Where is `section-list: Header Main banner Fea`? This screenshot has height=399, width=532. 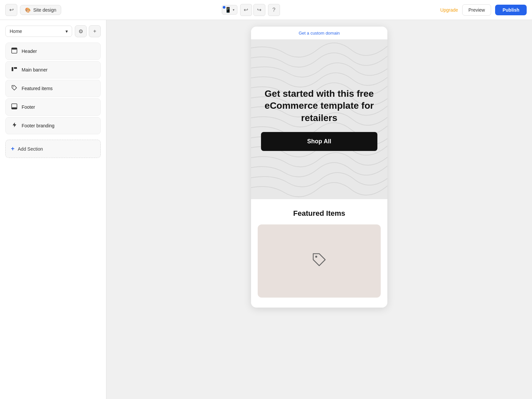
section-list: Header Main banner Fea is located at coordinates (53, 88).